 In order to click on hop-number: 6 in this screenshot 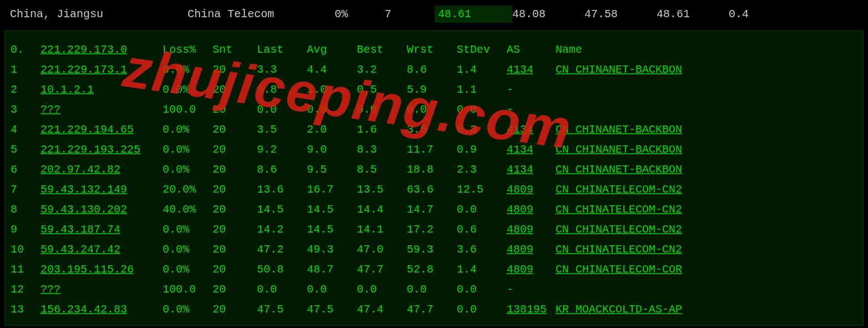, I will do `click(26, 170)`.